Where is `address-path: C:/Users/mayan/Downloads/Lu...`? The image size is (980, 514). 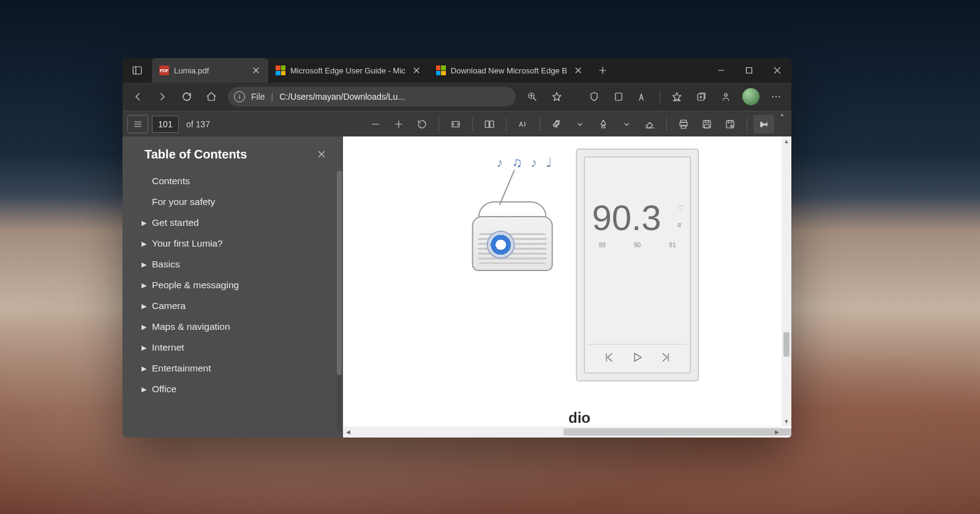
address-path: C:/Users/mayan/Downloads/Lu... is located at coordinates (394, 97).